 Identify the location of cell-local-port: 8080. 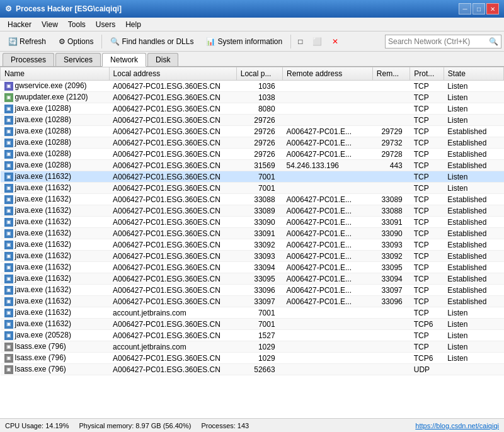
(260, 109).